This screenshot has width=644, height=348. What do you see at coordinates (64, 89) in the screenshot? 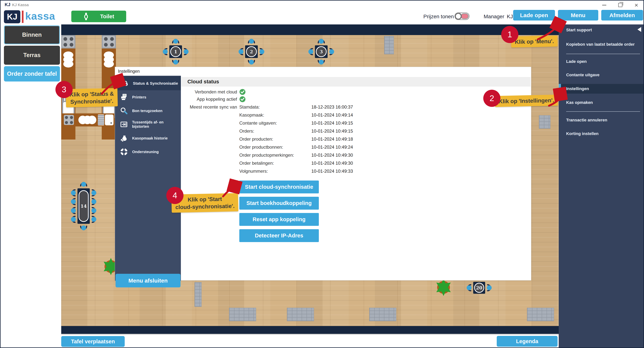
I see `callout-step-3: 3` at bounding box center [64, 89].